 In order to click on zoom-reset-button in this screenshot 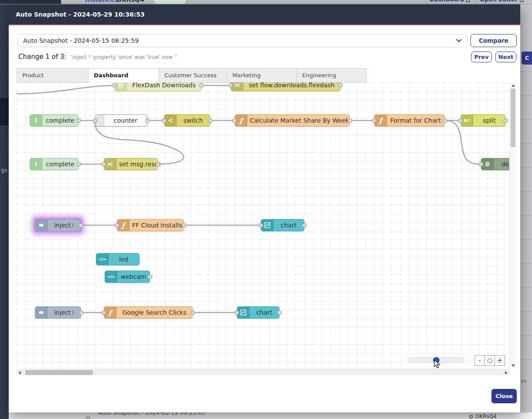, I will do `click(490, 361)`.